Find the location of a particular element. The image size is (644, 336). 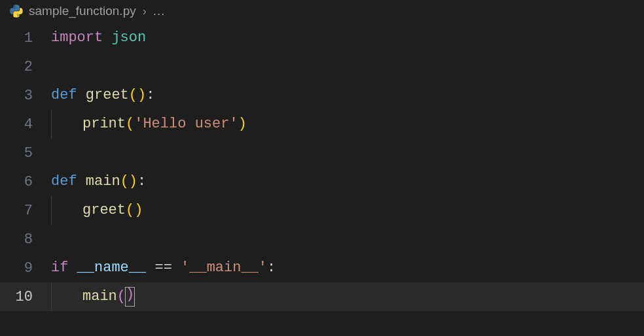

code-content: import json is located at coordinates (98, 38).